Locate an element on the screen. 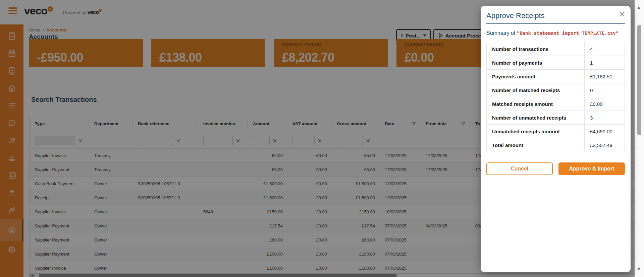 The width and height of the screenshot is (644, 277). summary-row-value: £0.00 is located at coordinates (605, 104).